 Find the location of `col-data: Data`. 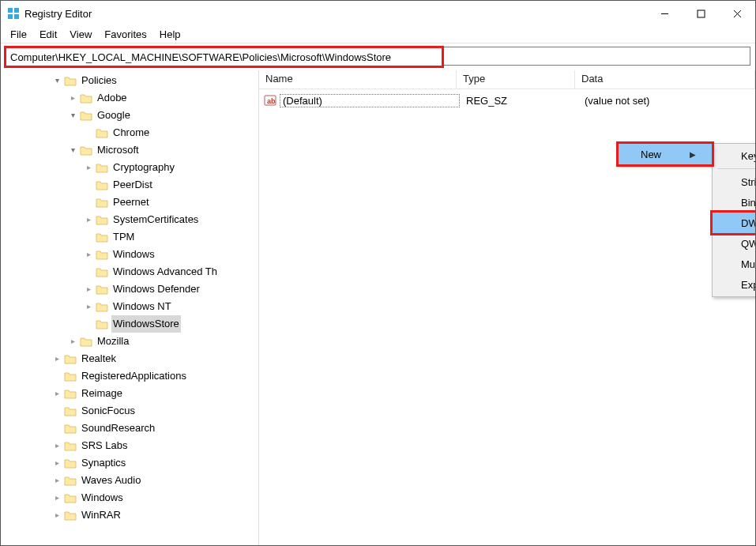

col-data: Data is located at coordinates (665, 79).